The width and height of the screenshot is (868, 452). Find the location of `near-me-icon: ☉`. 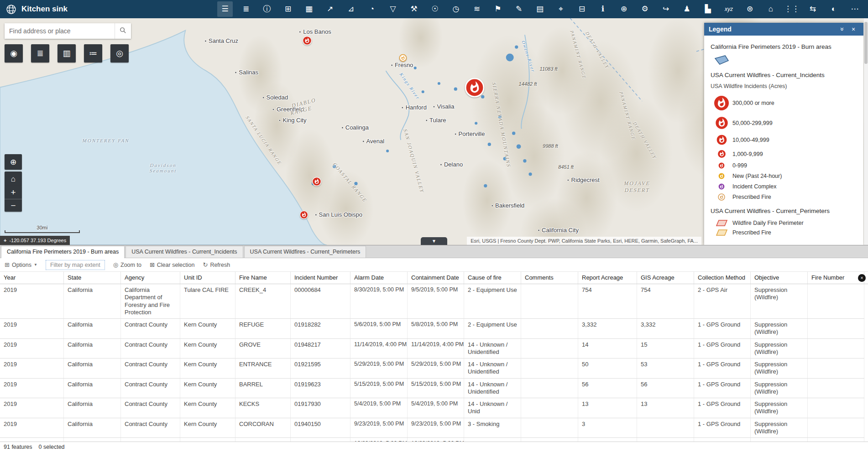

near-me-icon: ☉ is located at coordinates (435, 9).